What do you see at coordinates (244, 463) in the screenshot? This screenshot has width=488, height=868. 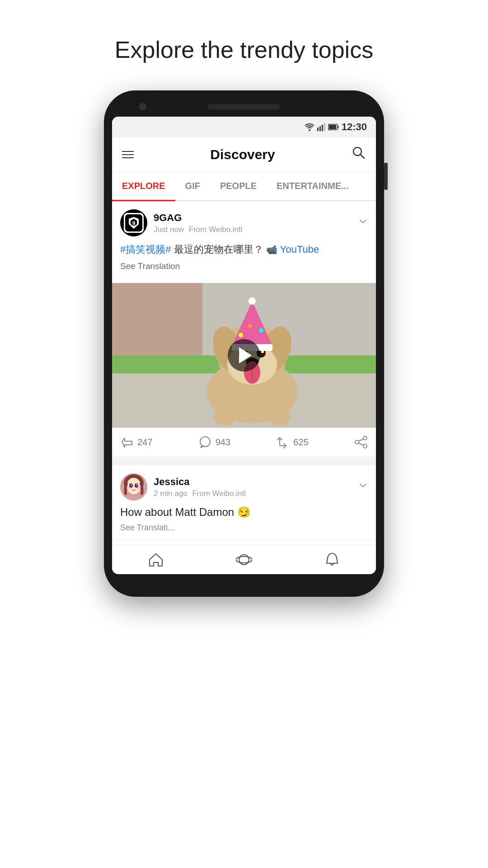 I see `post-divider` at bounding box center [244, 463].